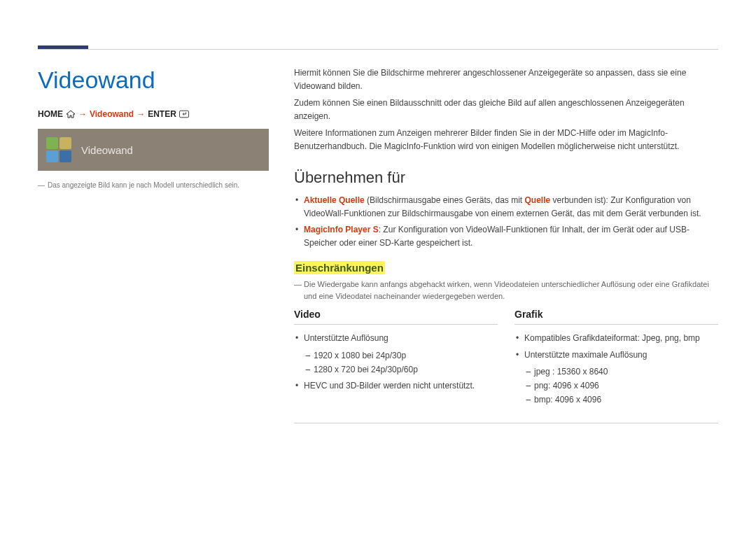 The width and height of the screenshot is (756, 534). Describe the element at coordinates (83, 114) in the screenshot. I see `nav-arrow-1: →` at that location.